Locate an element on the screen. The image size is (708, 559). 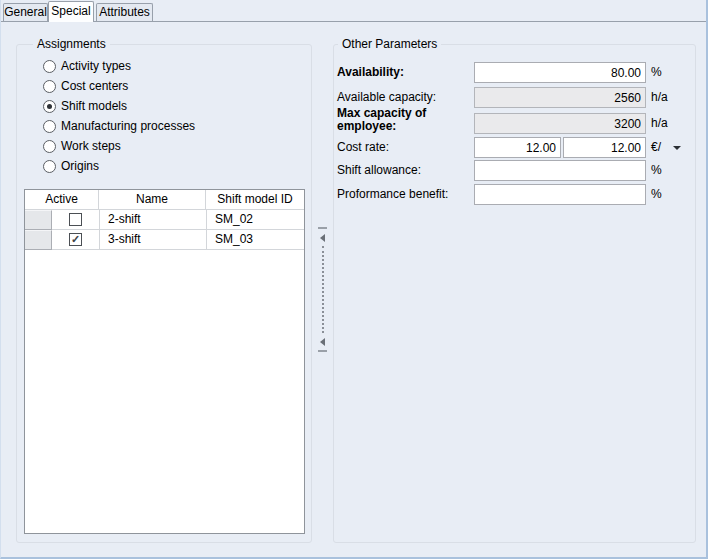
column-header-active: Active is located at coordinates (62, 200).